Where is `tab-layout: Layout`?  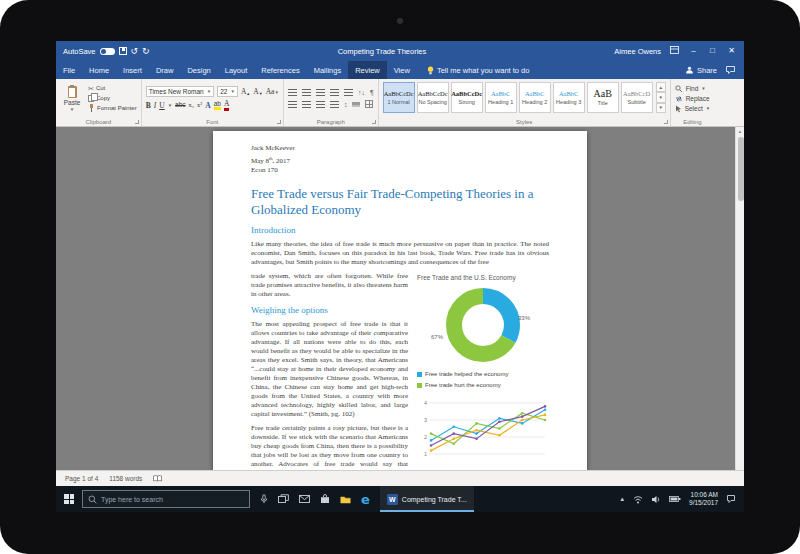
tab-layout: Layout is located at coordinates (236, 70).